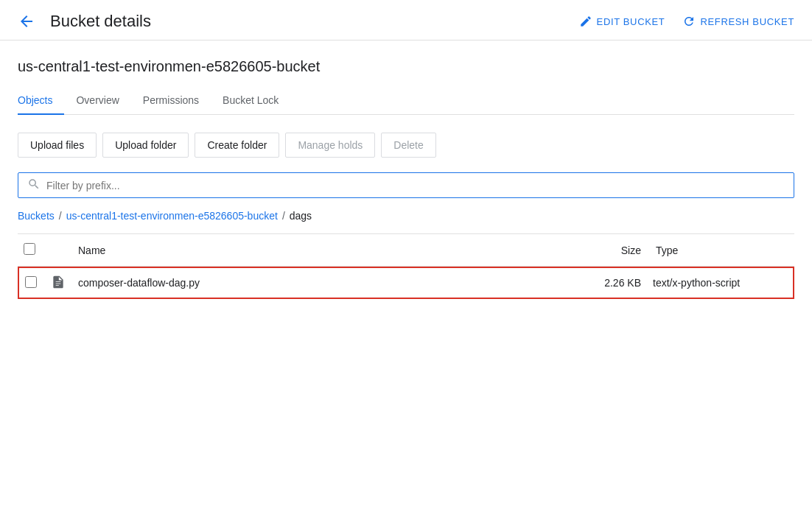 The height and width of the screenshot is (517, 812). I want to click on tabs-bar: Objects Overview Permissions Bucket Lock, so click(406, 101).